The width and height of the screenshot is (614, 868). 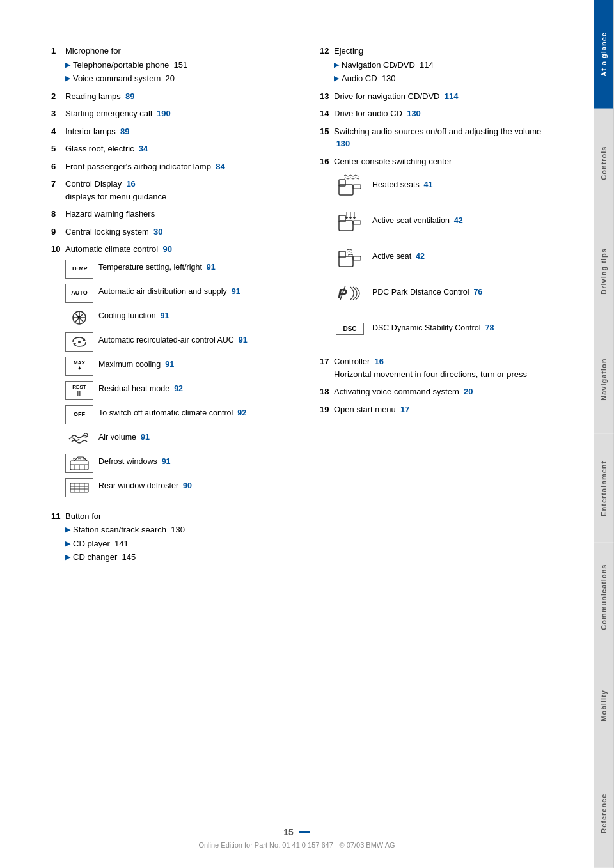 What do you see at coordinates (418, 221) in the screenshot?
I see `console-text: Active seat ventilation 42` at bounding box center [418, 221].